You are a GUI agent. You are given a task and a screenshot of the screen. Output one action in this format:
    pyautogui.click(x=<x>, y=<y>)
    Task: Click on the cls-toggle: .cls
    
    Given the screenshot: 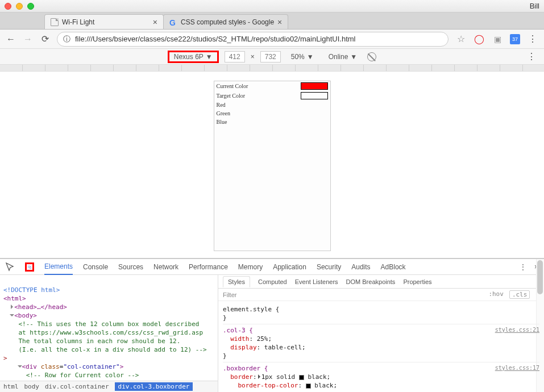 What is the action you would take?
    pyautogui.click(x=520, y=294)
    